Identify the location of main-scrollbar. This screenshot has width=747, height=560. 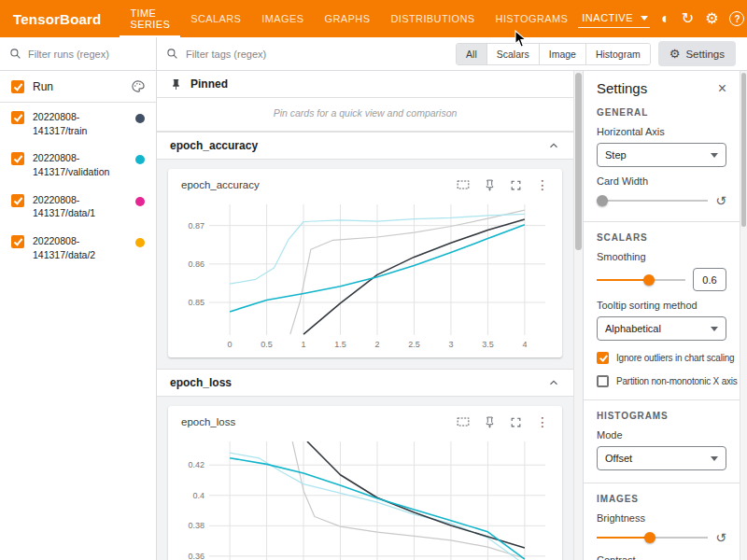
(578, 315).